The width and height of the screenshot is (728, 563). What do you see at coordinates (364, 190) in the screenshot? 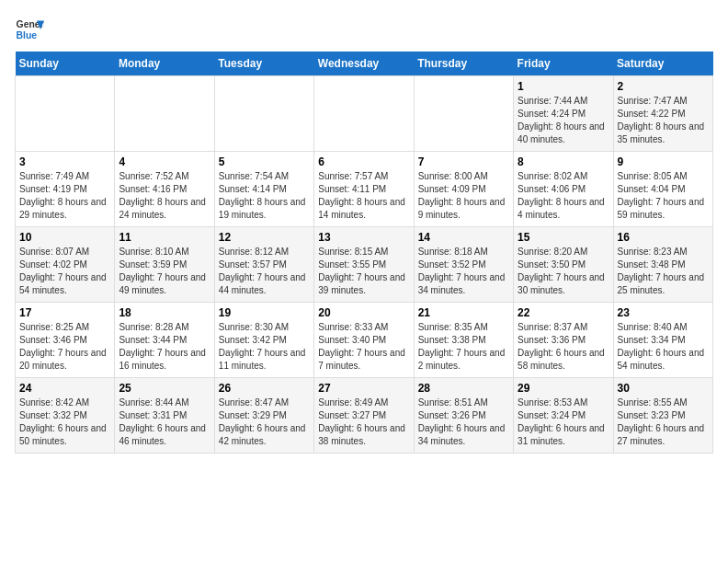
I see `calendar-week-row: 3Sunrise: 7:49 AM Sunset: 4:19 PM Daylig…` at bounding box center [364, 190].